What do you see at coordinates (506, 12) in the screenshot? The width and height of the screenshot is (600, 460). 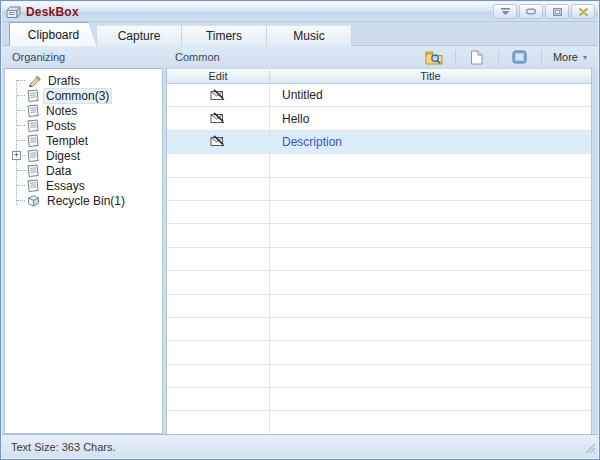 I see `chevron-down-icon` at bounding box center [506, 12].